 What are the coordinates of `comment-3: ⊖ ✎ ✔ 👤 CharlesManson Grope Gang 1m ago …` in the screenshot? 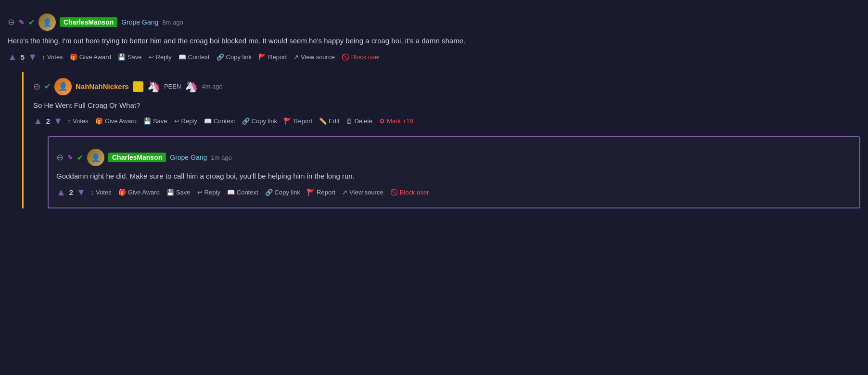 It's located at (454, 172).